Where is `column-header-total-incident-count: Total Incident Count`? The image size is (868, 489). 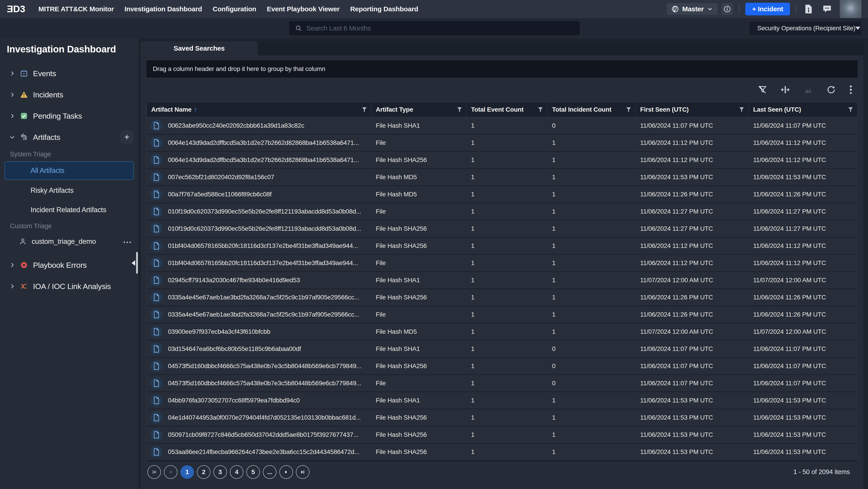
column-header-total-incident-count: Total Incident Count is located at coordinates (592, 110).